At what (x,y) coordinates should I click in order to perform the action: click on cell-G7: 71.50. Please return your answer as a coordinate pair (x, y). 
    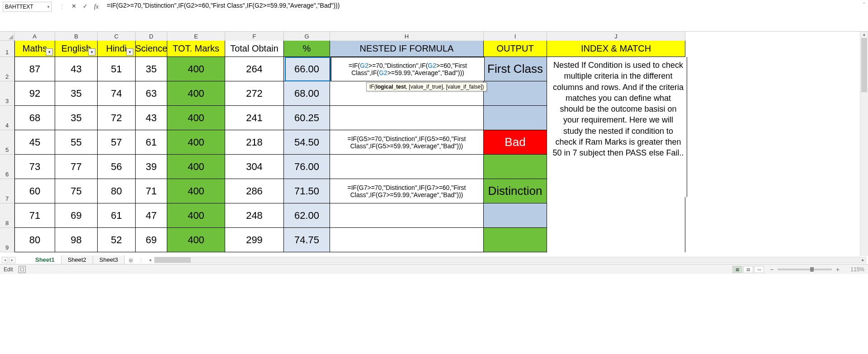
    Looking at the image, I should click on (307, 191).